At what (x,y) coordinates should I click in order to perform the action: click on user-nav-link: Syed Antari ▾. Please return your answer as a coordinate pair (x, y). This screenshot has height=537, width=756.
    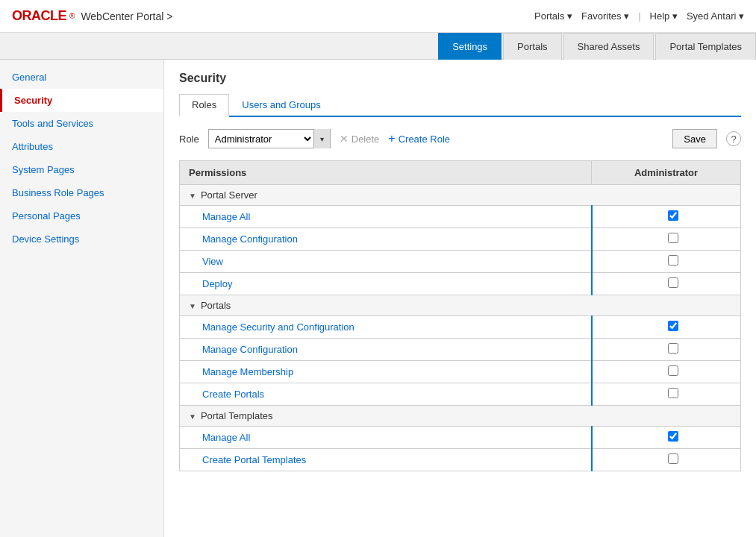
    Looking at the image, I should click on (715, 16).